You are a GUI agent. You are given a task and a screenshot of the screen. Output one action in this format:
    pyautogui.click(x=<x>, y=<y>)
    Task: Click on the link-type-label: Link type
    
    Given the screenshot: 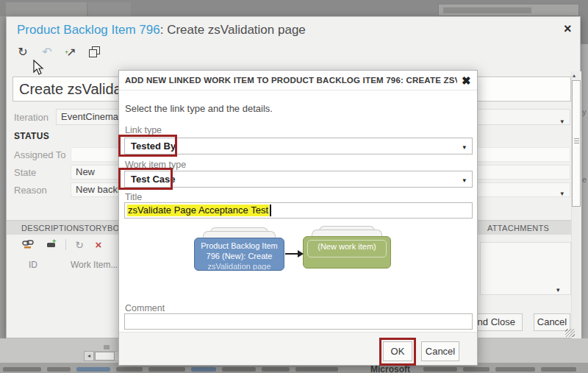 What is the action you would take?
    pyautogui.click(x=143, y=130)
    